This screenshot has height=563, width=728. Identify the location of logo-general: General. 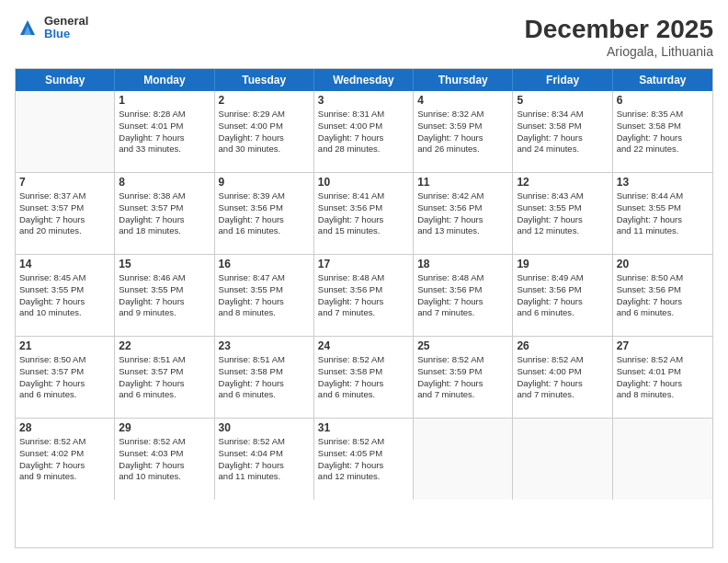
(66, 20).